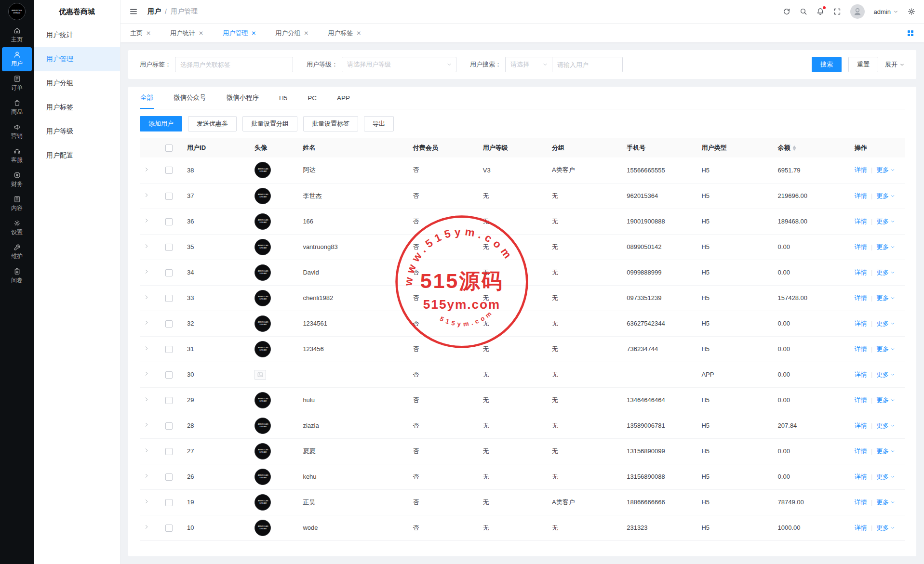 The height and width of the screenshot is (564, 924). What do you see at coordinates (17, 131) in the screenshot?
I see `sidebar-item-marketing: 营销` at bounding box center [17, 131].